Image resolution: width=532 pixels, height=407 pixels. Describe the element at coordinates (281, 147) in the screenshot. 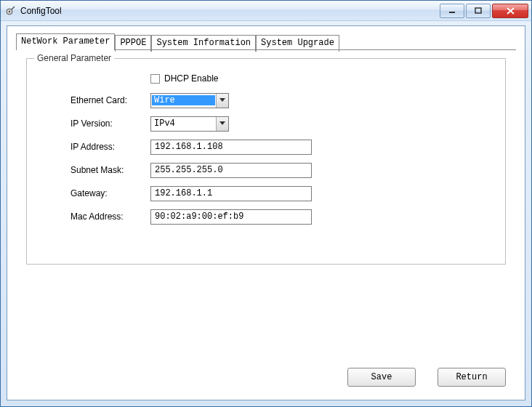

I see `ipaddress-row: IP Address: 192.168.1.108` at that location.